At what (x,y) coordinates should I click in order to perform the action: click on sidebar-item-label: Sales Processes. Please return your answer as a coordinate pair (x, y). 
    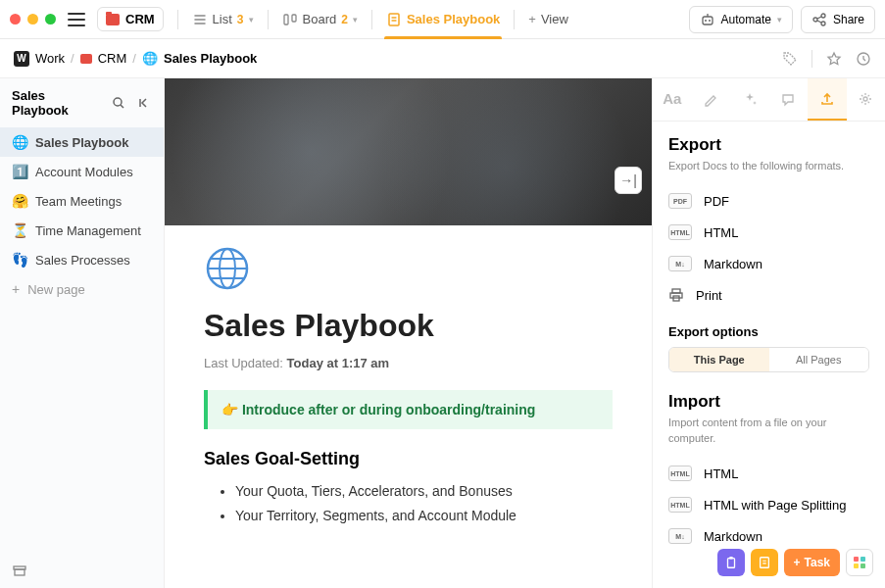
    Looking at the image, I should click on (82, 261).